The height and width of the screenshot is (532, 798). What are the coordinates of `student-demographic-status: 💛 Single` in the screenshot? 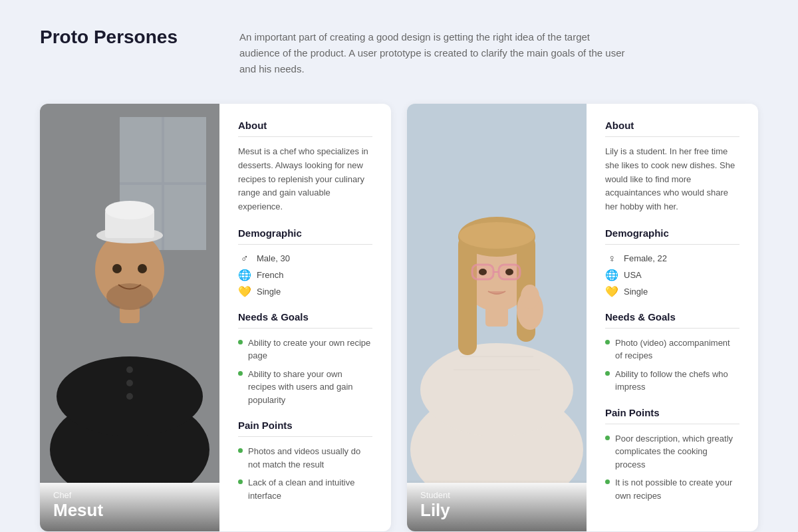 It's located at (672, 291).